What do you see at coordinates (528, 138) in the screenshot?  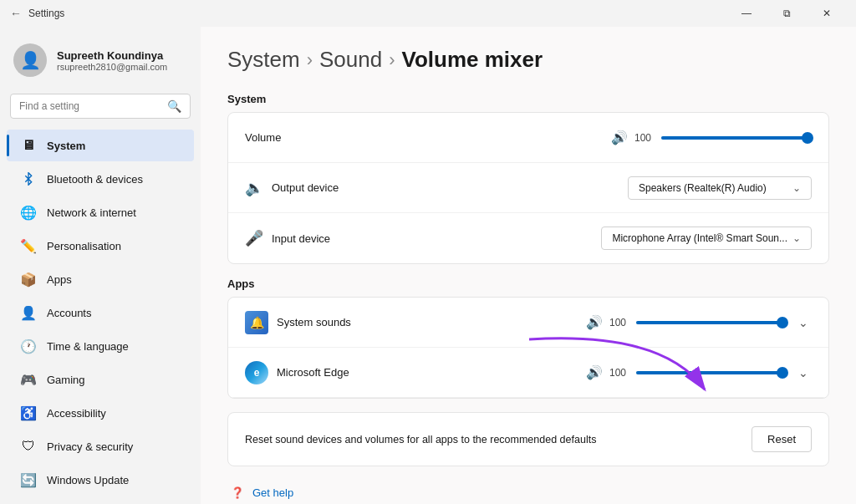 I see `volume-row: Volume 🔊 100` at bounding box center [528, 138].